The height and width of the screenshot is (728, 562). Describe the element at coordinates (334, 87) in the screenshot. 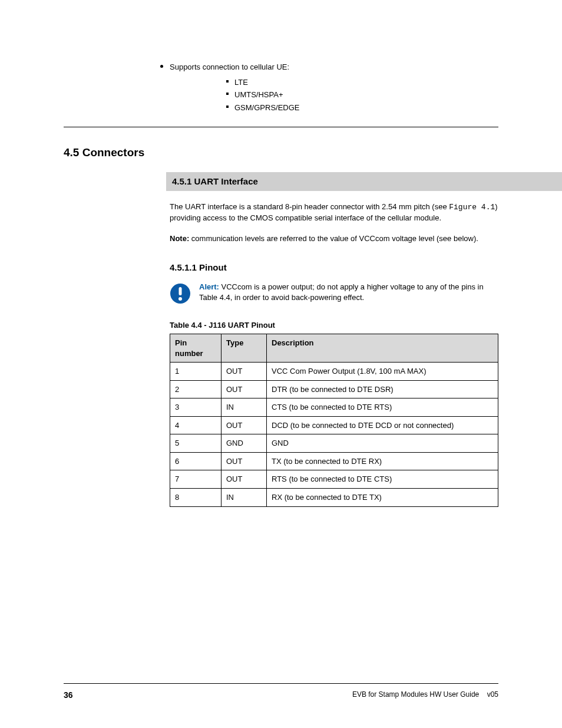

I see `top-bullet: Supports connection to cellular UE: LTE …` at that location.